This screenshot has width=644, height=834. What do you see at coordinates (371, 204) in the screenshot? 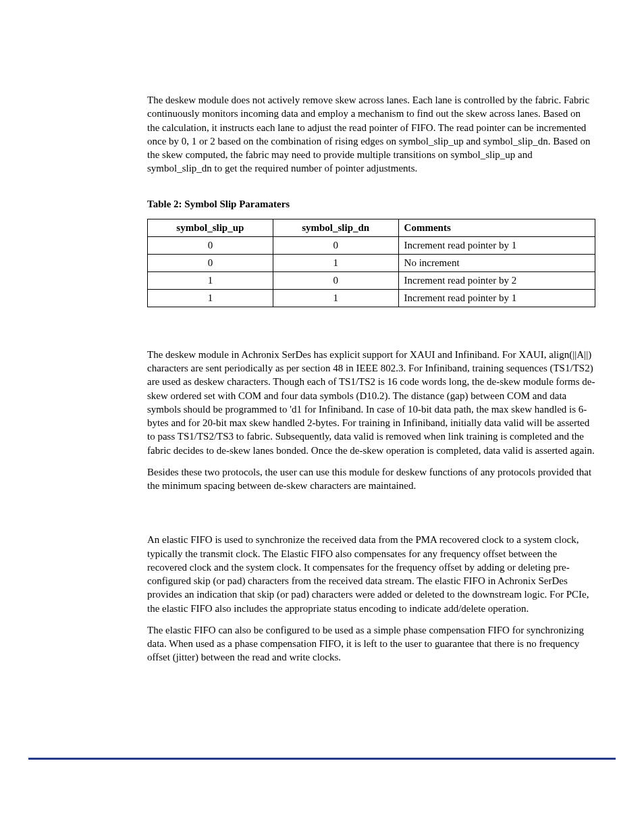
I see `table-caption: Table 2: Symbol Slip Paramaters` at bounding box center [371, 204].